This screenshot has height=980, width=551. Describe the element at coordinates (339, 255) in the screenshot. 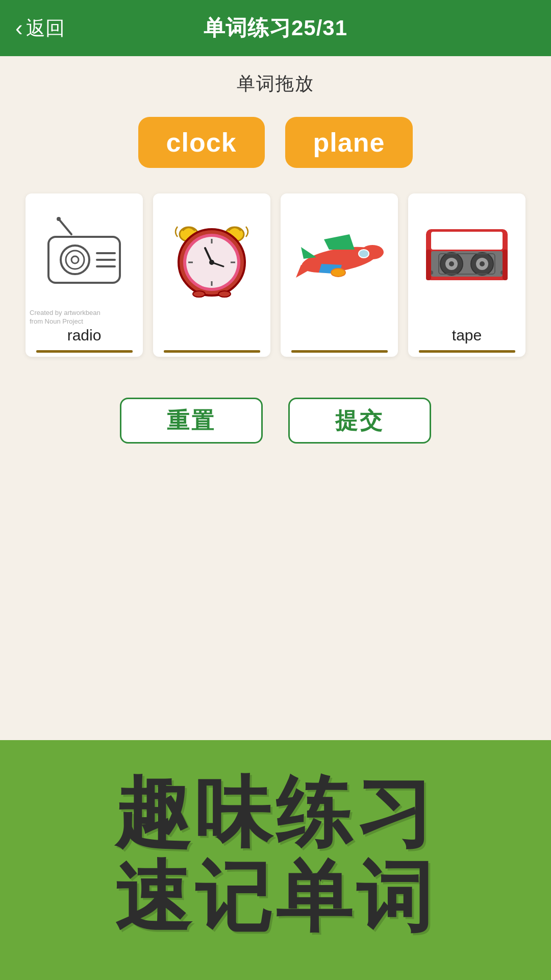

I see `card-plane-image` at that location.